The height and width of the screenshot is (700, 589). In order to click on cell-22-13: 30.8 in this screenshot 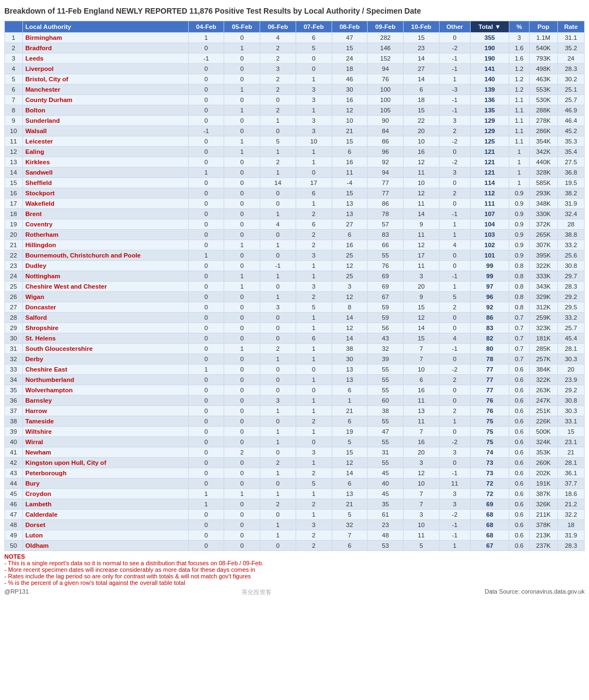, I will do `click(570, 266)`.